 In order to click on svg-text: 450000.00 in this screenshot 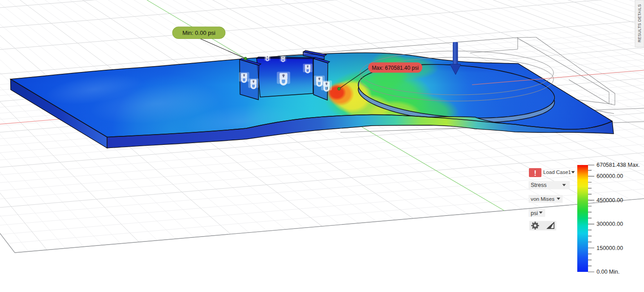, I will do `click(610, 200)`.